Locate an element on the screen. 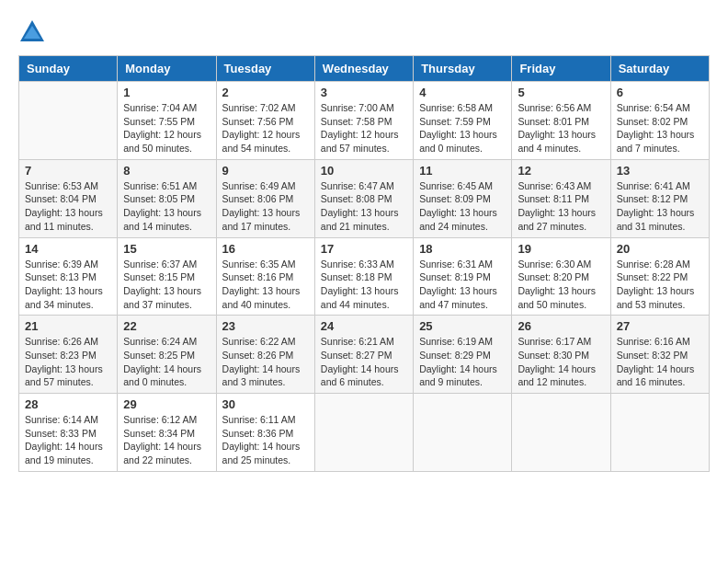 The image size is (728, 563). day-info: Sunrise: 6:41 AMSunset: 8:12 PMDaylight:… is located at coordinates (660, 206).